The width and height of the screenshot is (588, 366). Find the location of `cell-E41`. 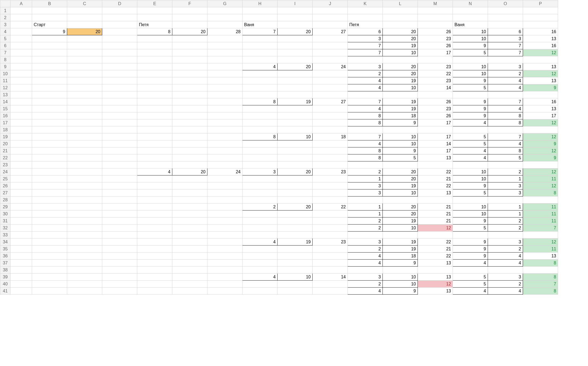

cell-E41 is located at coordinates (155, 291).